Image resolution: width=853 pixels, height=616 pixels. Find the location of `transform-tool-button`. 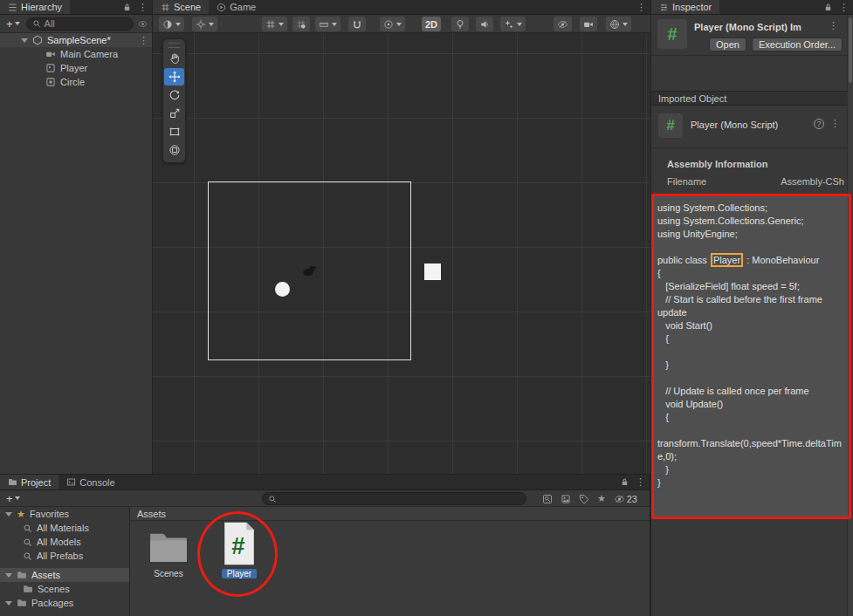

transform-tool-button is located at coordinates (175, 150).